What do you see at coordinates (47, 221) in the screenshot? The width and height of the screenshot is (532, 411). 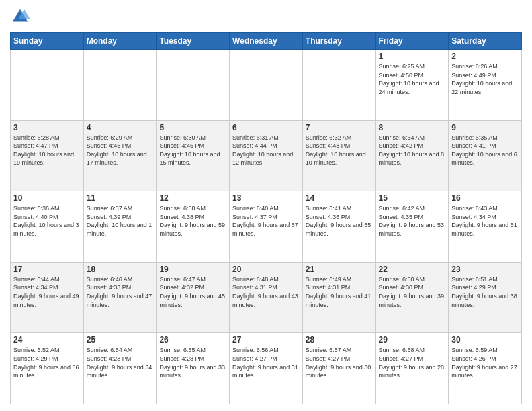 I see `day-info: Sunrise: 6:36 AMSunset: 4:40 PMDaylight:…` at bounding box center [47, 221].